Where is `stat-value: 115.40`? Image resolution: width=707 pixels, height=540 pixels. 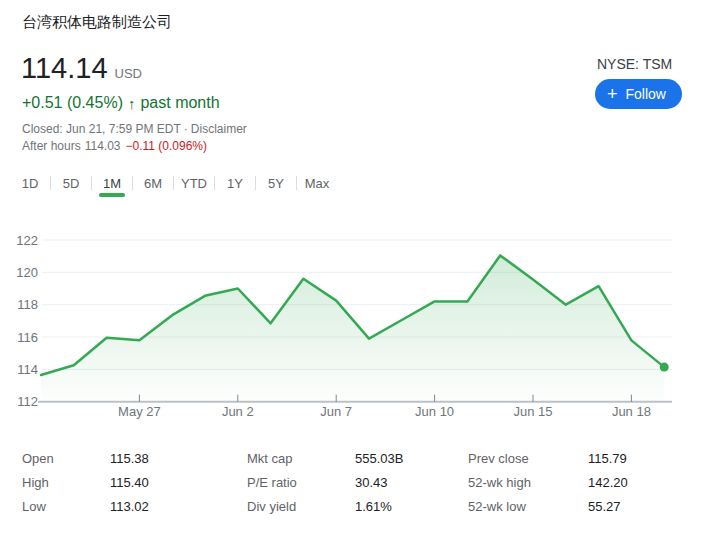 stat-value: 115.40 is located at coordinates (130, 482).